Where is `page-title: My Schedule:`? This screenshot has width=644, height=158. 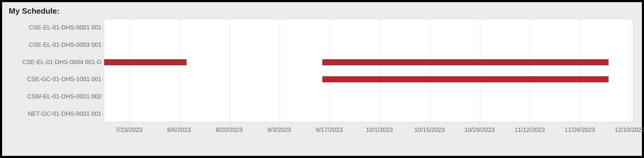
page-title: My Schedule: is located at coordinates (323, 11).